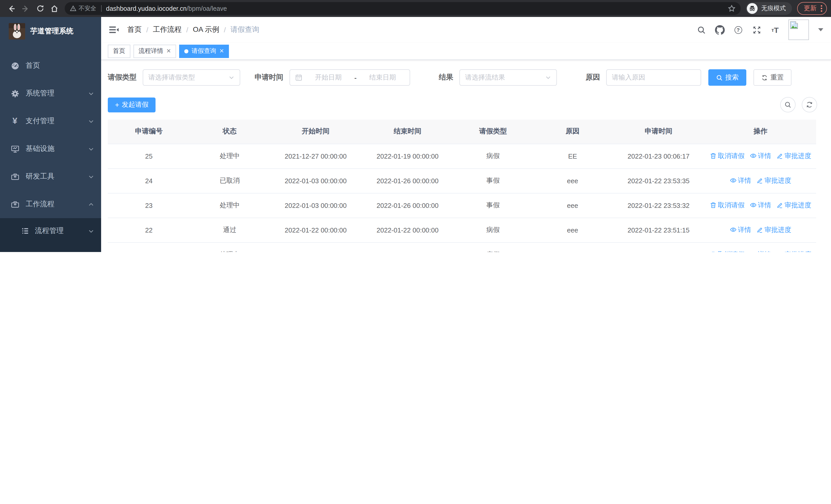 The width and height of the screenshot is (831, 504). I want to click on cell-type: 事假, so click(493, 181).